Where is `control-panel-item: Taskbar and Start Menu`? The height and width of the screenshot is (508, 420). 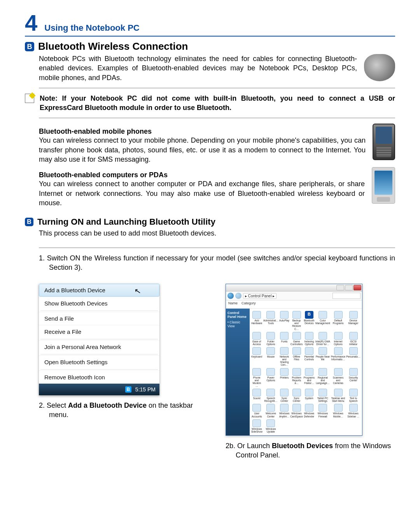
control-panel-item: Taskbar and Start Menu is located at coordinates (338, 396).